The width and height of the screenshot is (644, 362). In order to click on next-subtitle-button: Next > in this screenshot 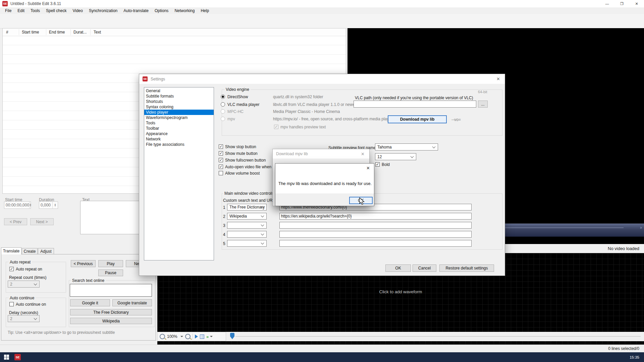, I will do `click(42, 222)`.